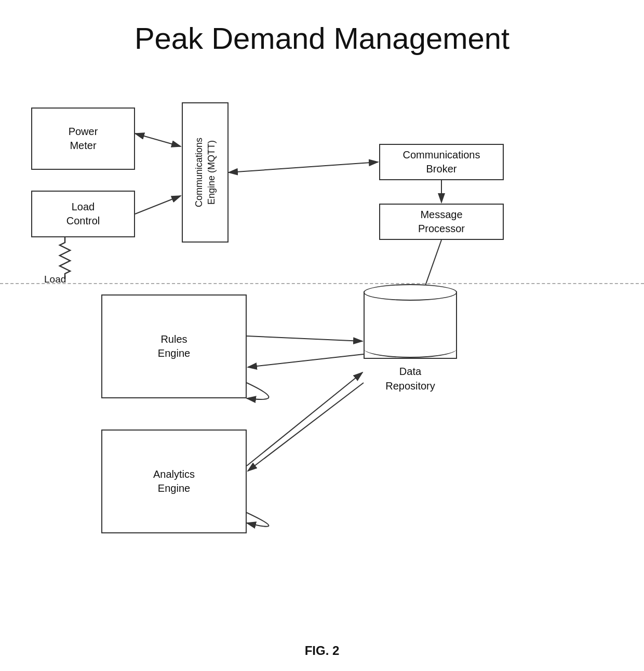 This screenshot has width=644, height=671. I want to click on comm-engine-label: CommunicationsEngine (MQTT), so click(206, 172).